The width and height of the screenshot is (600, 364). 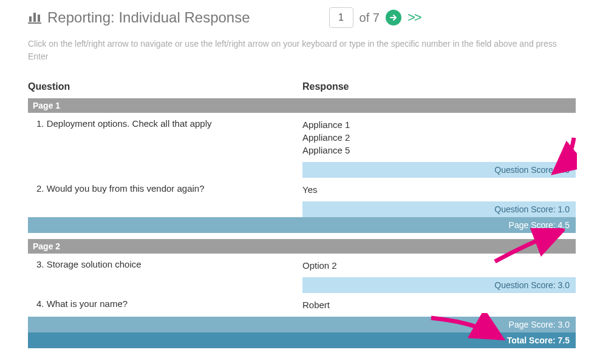 What do you see at coordinates (439, 209) in the screenshot?
I see `question-score: Question Score: 1.0` at bounding box center [439, 209].